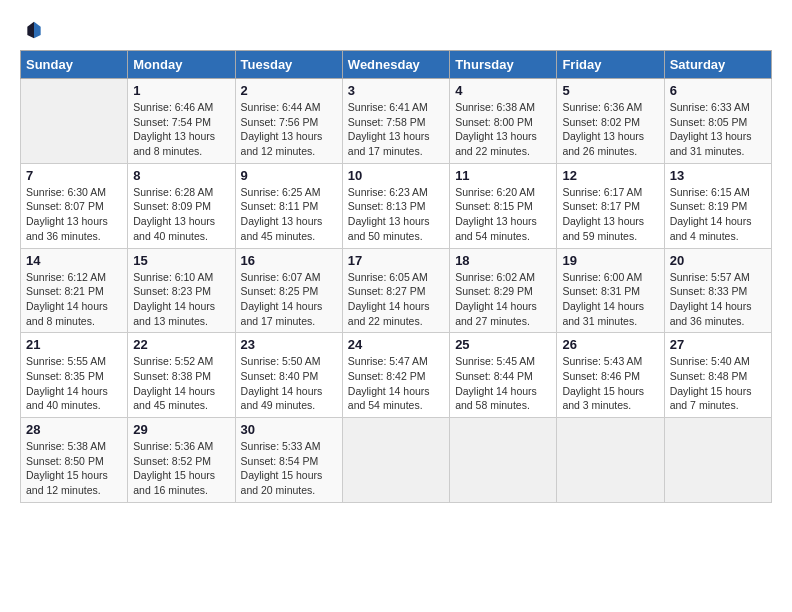 The image size is (792, 612). Describe the element at coordinates (288, 65) in the screenshot. I see `col-tuesday: Tuesday` at that location.